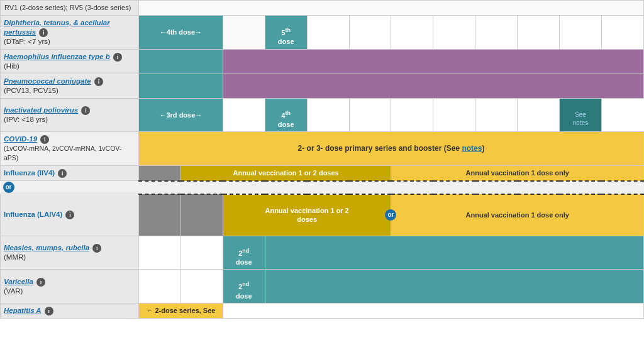  I want to click on mmr-subtitle: (MMR), so click(15, 257).